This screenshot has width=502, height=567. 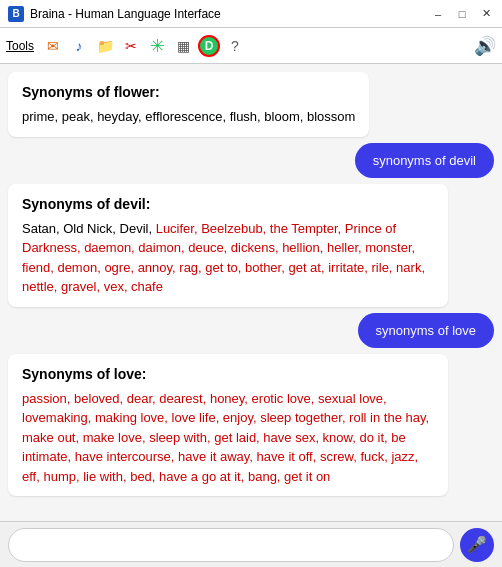 I want to click on table-icon: ▦, so click(x=183, y=46).